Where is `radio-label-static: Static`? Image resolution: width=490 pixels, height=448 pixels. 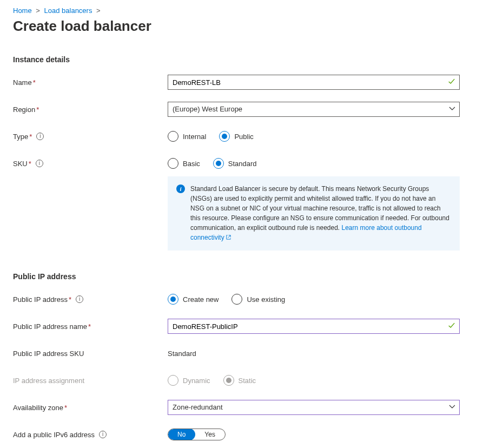 radio-label-static: Static is located at coordinates (248, 381).